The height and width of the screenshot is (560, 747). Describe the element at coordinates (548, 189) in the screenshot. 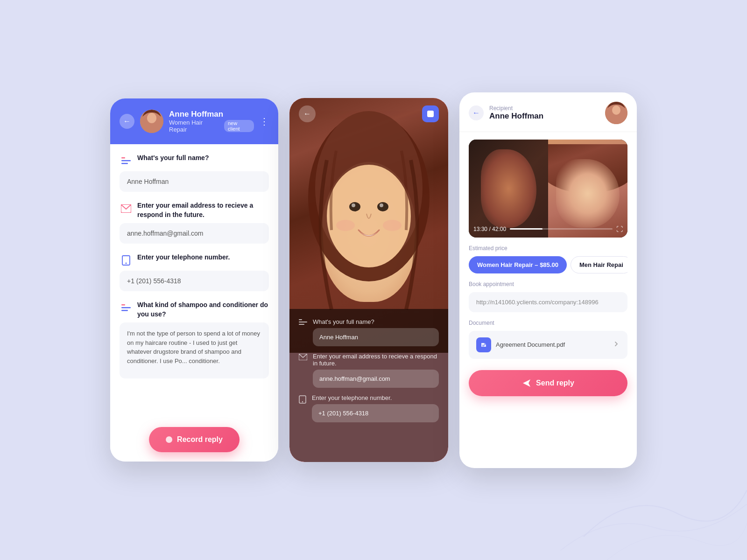

I see `video-preview: 13:30 / 42:00 ⛶` at that location.